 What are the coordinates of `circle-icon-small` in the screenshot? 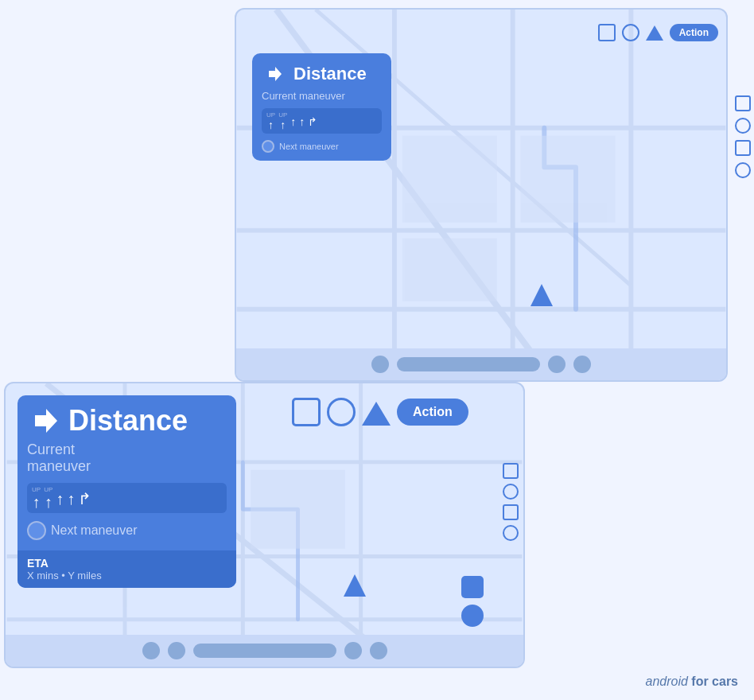 It's located at (631, 33).